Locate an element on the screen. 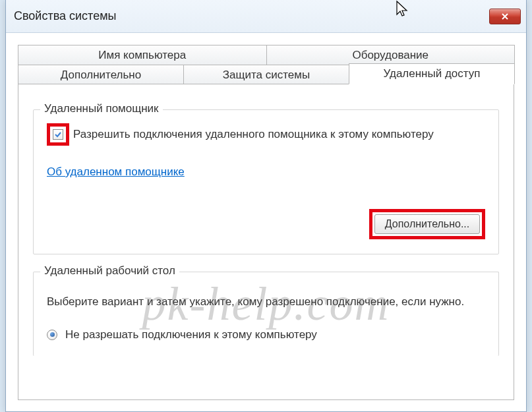 The height and width of the screenshot is (412, 532). close-button is located at coordinates (505, 16).